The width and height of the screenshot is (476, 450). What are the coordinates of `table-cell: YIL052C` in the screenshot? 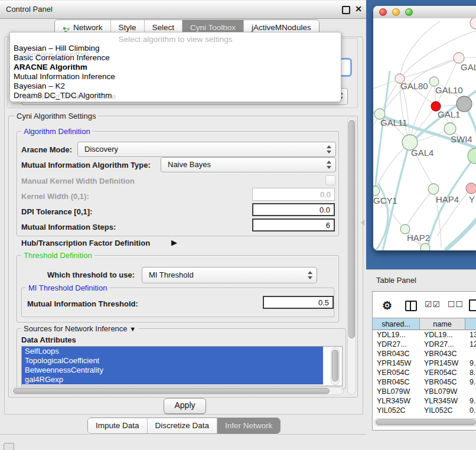 It's located at (443, 410).